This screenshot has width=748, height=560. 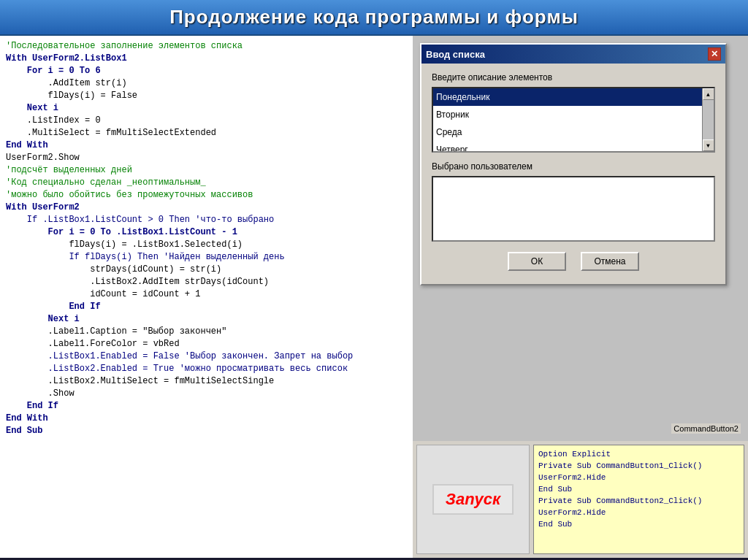 I want to click on code-line: For i = 0 To 6, so click(x=206, y=72).